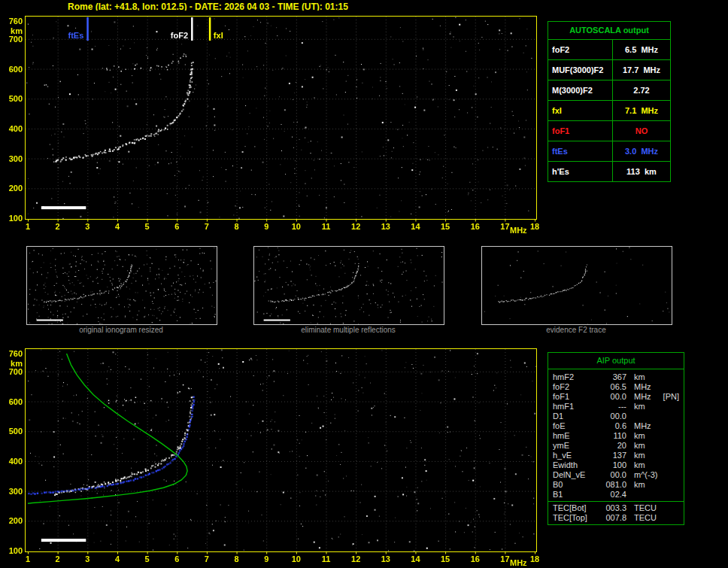  What do you see at coordinates (609, 90) in the screenshot?
I see `autoscala-row: M(3000)F22.72` at bounding box center [609, 90].